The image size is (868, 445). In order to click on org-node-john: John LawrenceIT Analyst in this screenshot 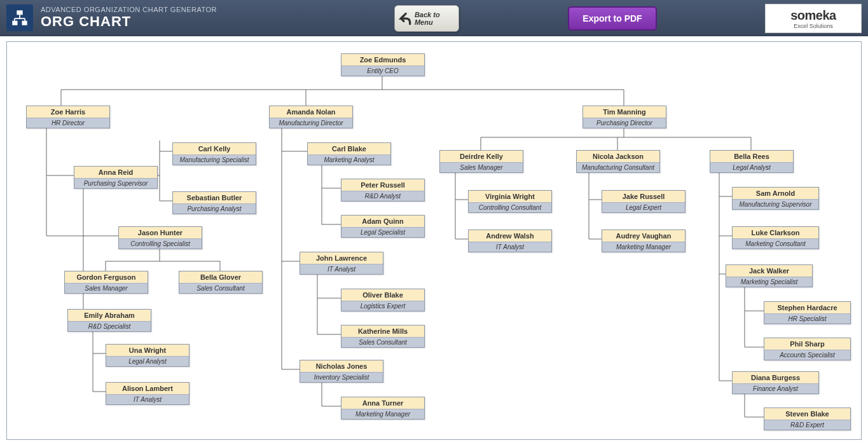, I will do `click(341, 263)`.